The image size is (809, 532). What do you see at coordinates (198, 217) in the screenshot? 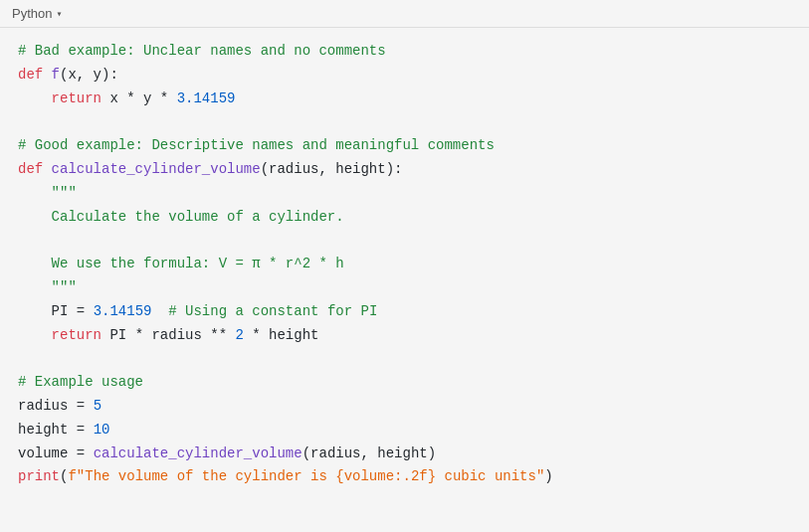
I see `code-token: Calculate the volume of a cylinder.` at bounding box center [198, 217].